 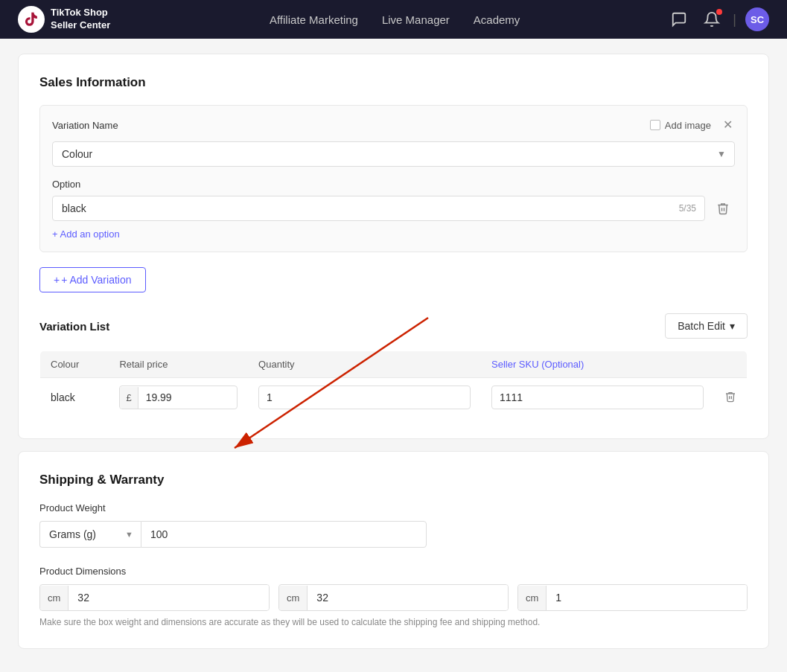 What do you see at coordinates (408, 598) in the screenshot?
I see `dim2-input` at bounding box center [408, 598].